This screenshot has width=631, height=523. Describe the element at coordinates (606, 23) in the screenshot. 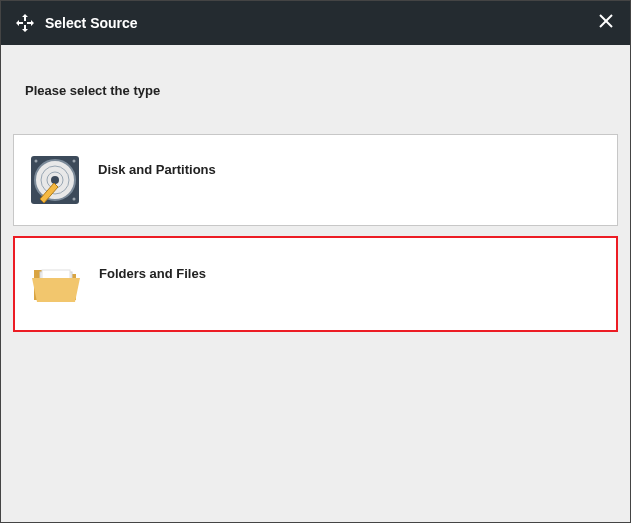

I see `close-icon` at that location.